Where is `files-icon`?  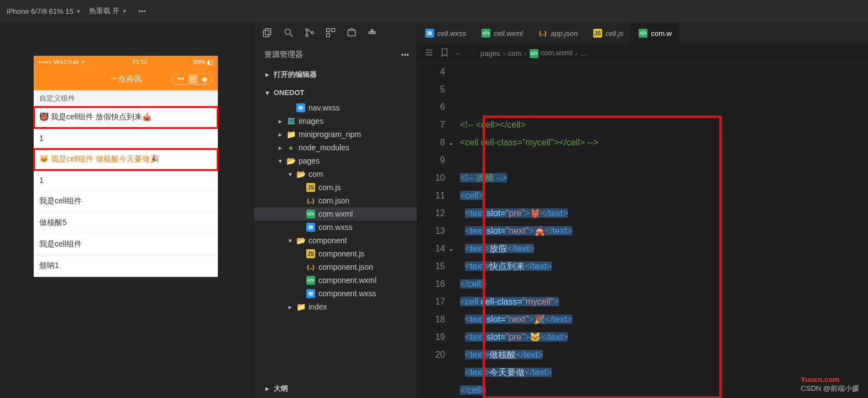 files-icon is located at coordinates (268, 33).